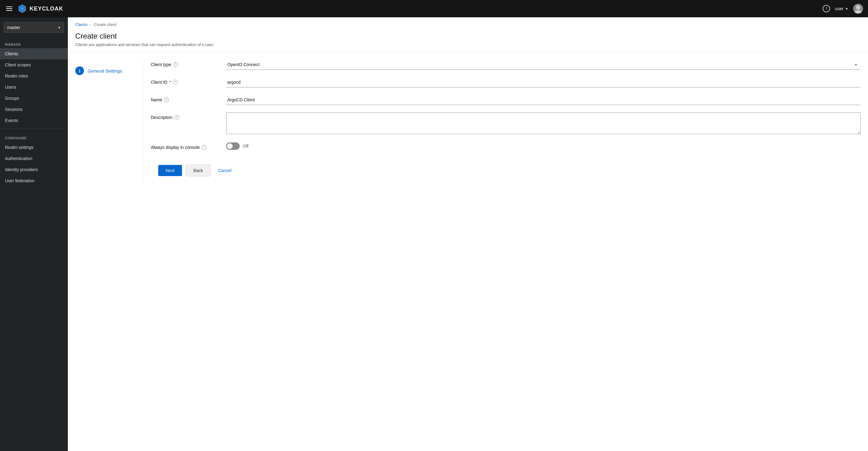 This screenshot has height=451, width=868. I want to click on always-display-row: Always display in console ? Off, so click(506, 146).